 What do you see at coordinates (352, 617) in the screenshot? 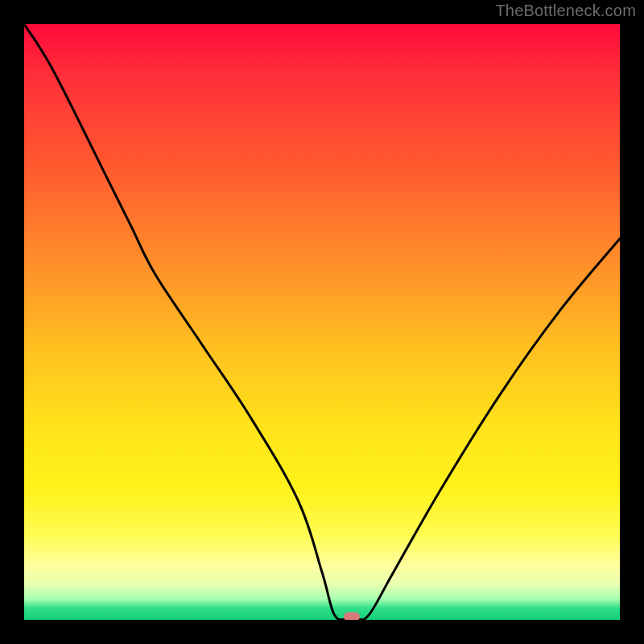
I see `optimal-point-marker` at bounding box center [352, 617].